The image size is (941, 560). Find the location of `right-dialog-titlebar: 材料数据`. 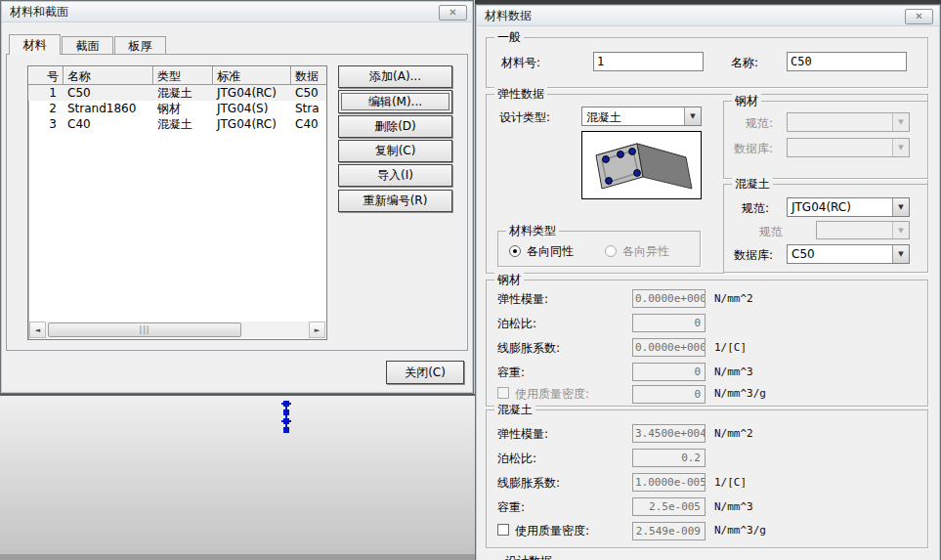

right-dialog-titlebar: 材料数据 is located at coordinates (707, 16).